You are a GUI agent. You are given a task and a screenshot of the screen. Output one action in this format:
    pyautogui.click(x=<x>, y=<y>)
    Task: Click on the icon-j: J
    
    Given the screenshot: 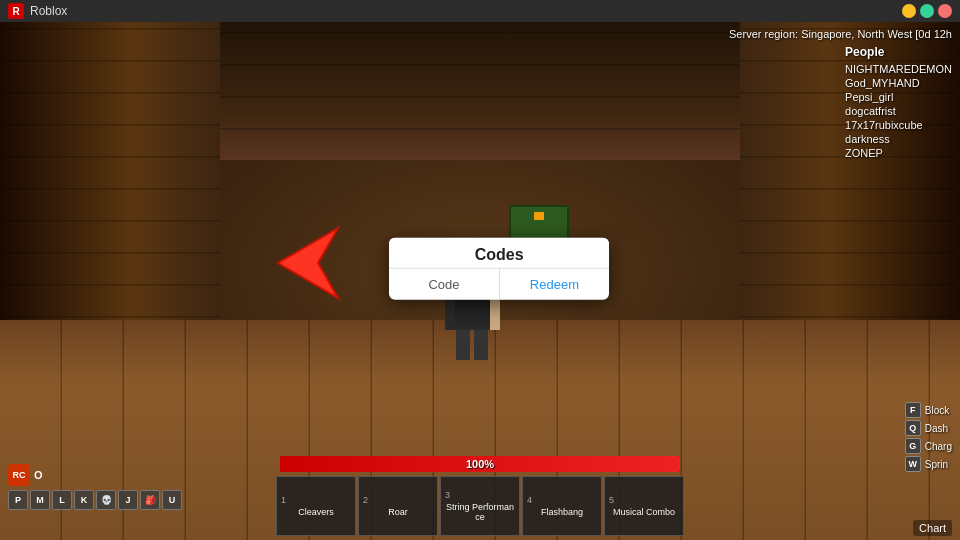 What is the action you would take?
    pyautogui.click(x=128, y=500)
    